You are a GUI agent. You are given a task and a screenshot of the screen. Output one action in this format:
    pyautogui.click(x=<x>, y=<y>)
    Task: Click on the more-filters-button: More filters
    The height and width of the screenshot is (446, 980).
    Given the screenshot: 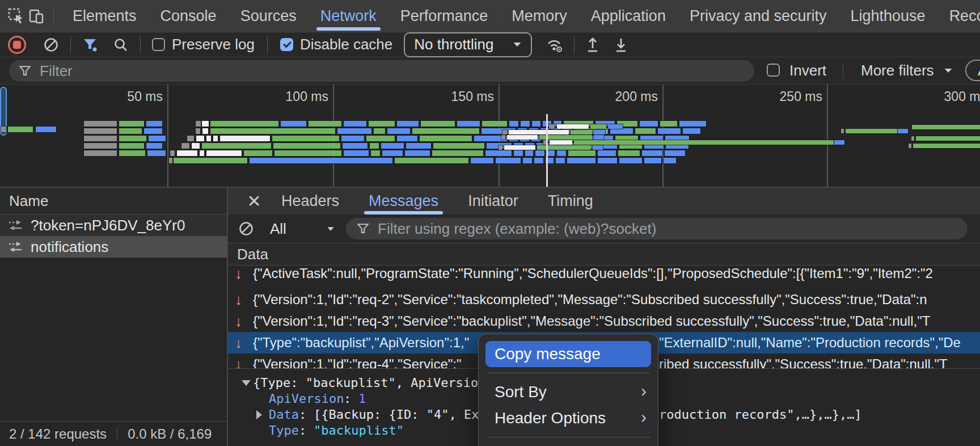 What is the action you would take?
    pyautogui.click(x=897, y=70)
    